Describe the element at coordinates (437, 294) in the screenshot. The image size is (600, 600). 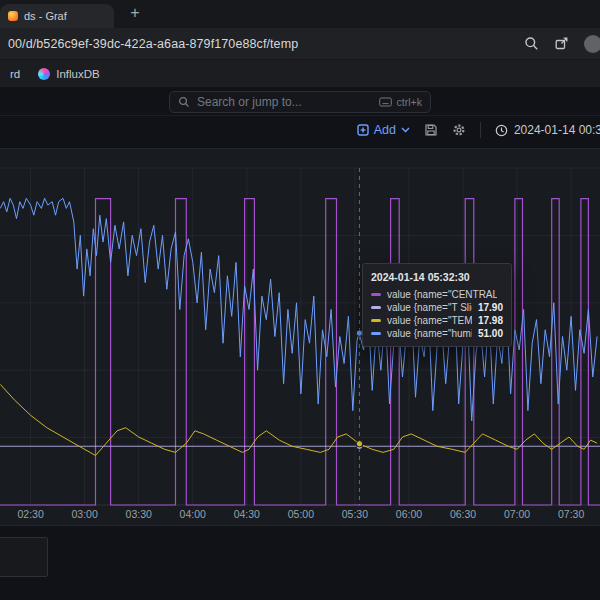
I see `tooltip-row: value {name="CENTRALA"}` at that location.